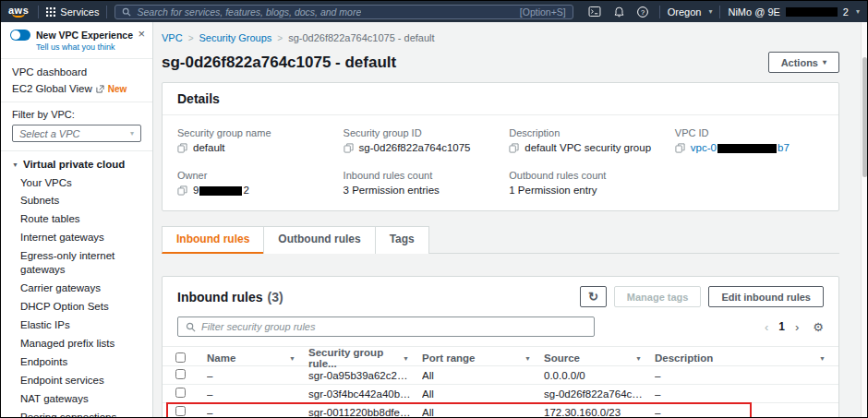 The width and height of the screenshot is (868, 418). What do you see at coordinates (77, 183) in the screenshot?
I see `sidebar-item-your-vpcs: Your VPCs` at bounding box center [77, 183].